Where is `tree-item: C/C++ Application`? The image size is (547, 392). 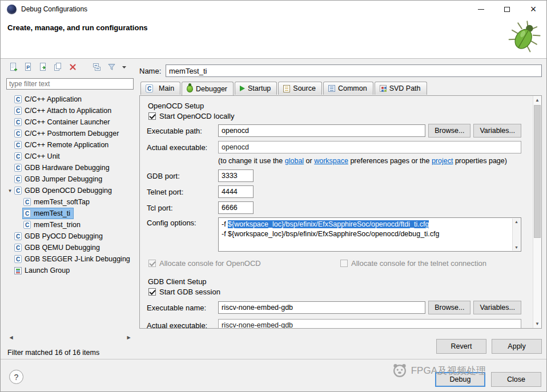 tree-item: C/C++ Application is located at coordinates (70, 99).